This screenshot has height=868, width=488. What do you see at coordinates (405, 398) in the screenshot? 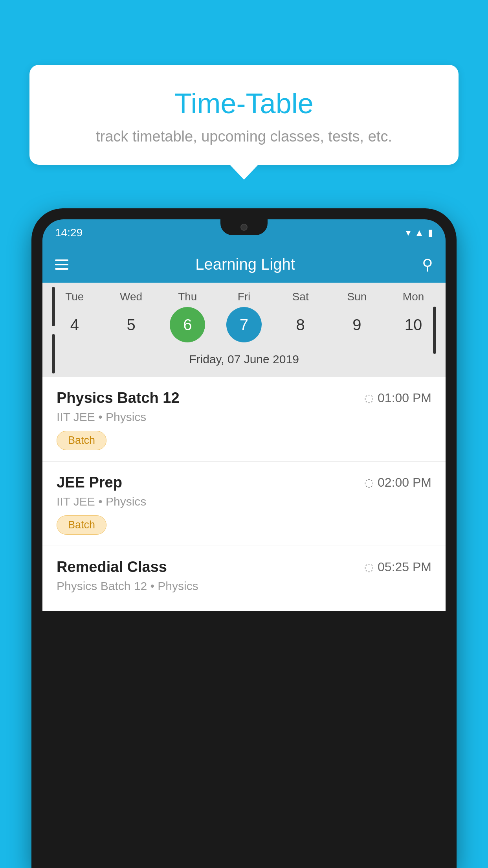
I see `schedule-item-1-time-text: 01:00 PM` at bounding box center [405, 398].